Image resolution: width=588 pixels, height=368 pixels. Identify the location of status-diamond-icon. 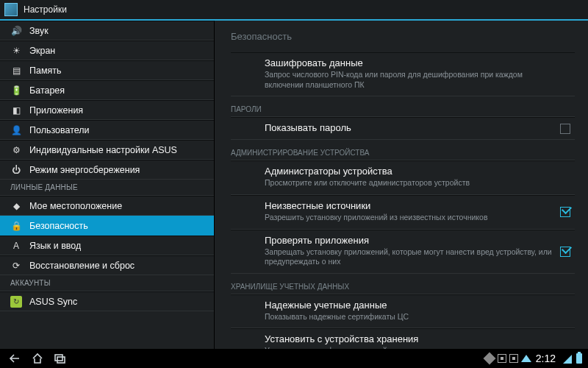
(490, 359).